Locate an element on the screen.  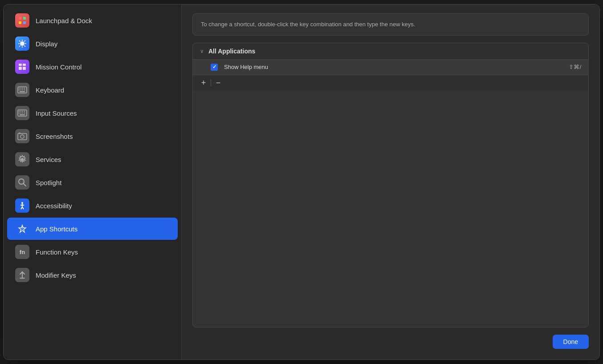
shortcut-name: Show Help menu is located at coordinates (393, 67).